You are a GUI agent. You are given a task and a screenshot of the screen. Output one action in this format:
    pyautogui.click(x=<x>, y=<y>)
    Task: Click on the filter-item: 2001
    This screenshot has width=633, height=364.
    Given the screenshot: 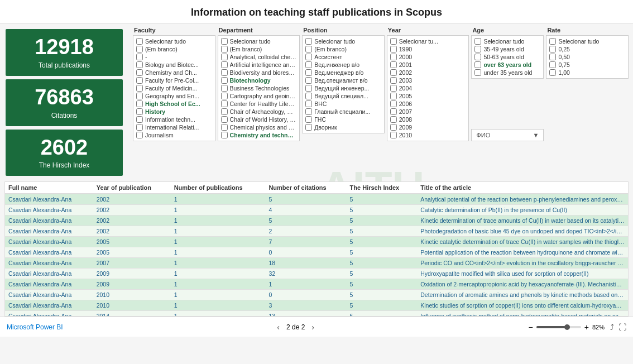 What is the action you would take?
    pyautogui.click(x=428, y=65)
    